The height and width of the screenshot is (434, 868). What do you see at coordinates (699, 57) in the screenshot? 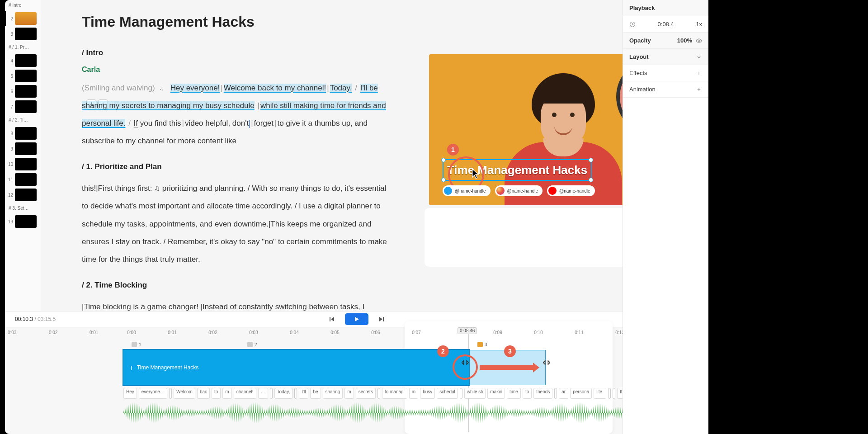
I see `chevron-down-icon` at bounding box center [699, 57].